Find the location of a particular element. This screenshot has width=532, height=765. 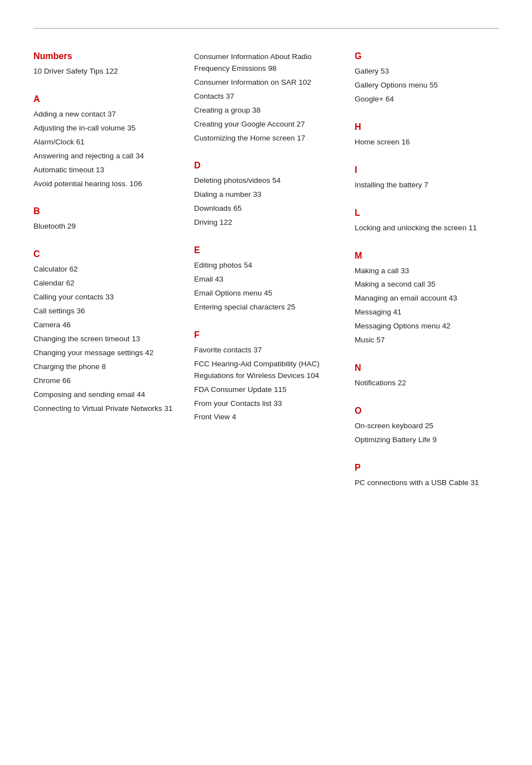

index-entry: Customizing the Home screen 17 is located at coordinates (266, 138).